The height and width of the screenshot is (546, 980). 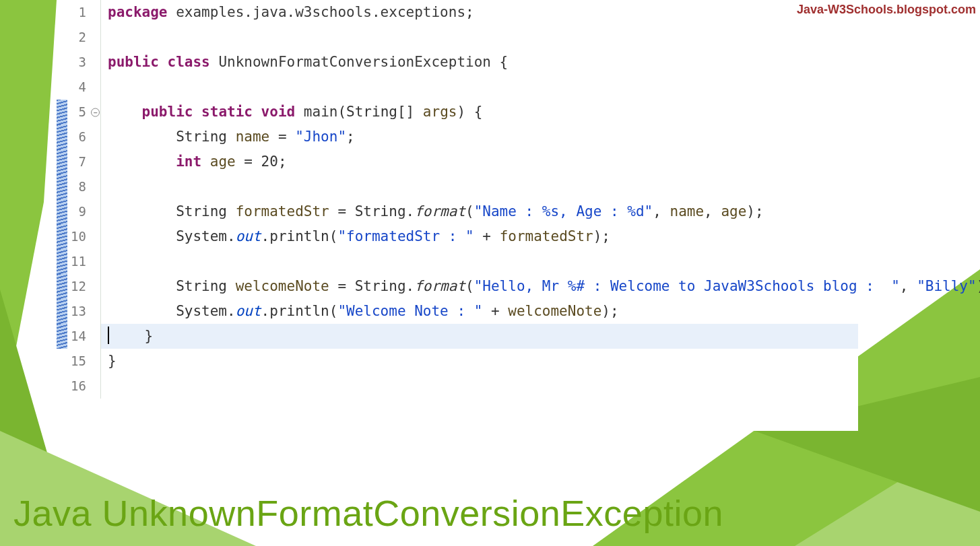 I want to click on code-line: 4, so click(x=457, y=88).